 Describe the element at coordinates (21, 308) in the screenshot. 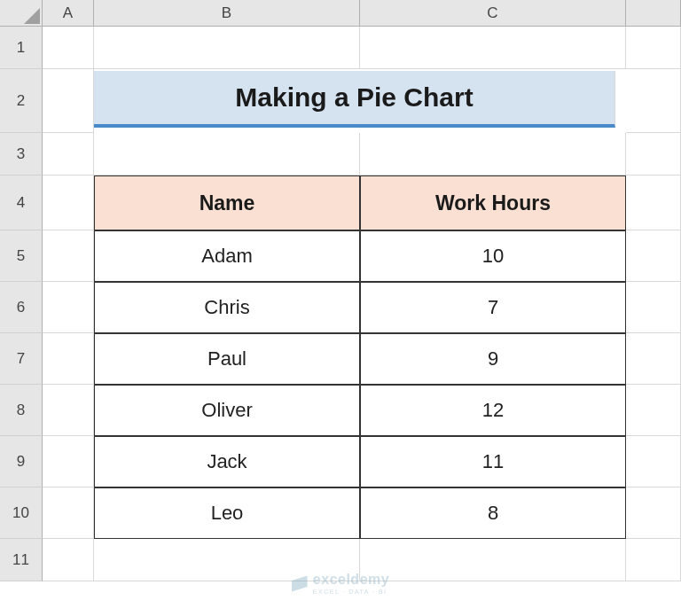

I see `row-header-6: 6` at that location.